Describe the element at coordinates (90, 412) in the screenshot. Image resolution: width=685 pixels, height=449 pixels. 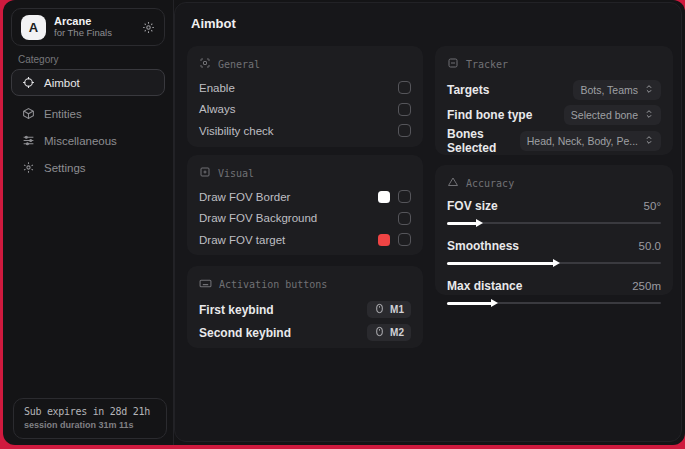
I see `sub-expiry-text: Sub expires in 28d 21h` at that location.